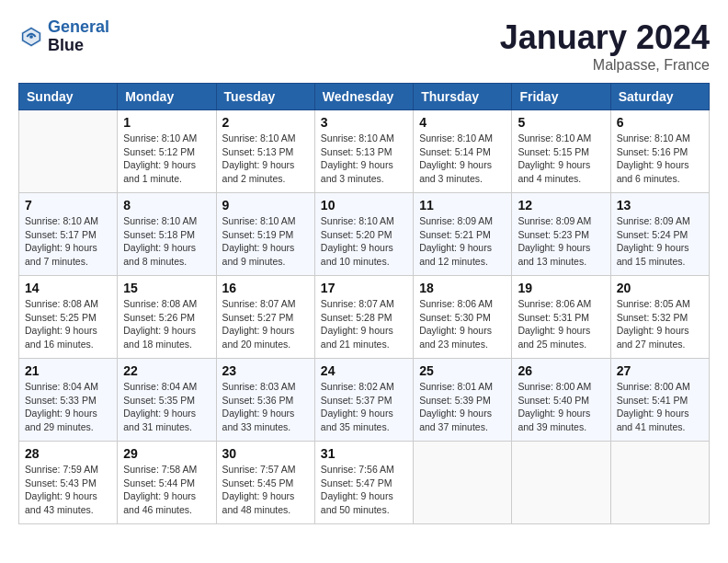 The image size is (728, 563). What do you see at coordinates (364, 483) in the screenshot?
I see `week-row-5: 28Sunrise: 7:59 AMSunset: 5:43 PMDayligh…` at bounding box center [364, 483].